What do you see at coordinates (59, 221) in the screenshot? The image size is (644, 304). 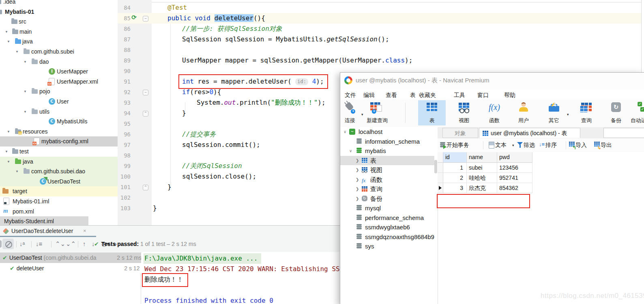 I see `sidebar-item-mybatis-student-iml: Mybatis-Student.iml` at bounding box center [59, 221].